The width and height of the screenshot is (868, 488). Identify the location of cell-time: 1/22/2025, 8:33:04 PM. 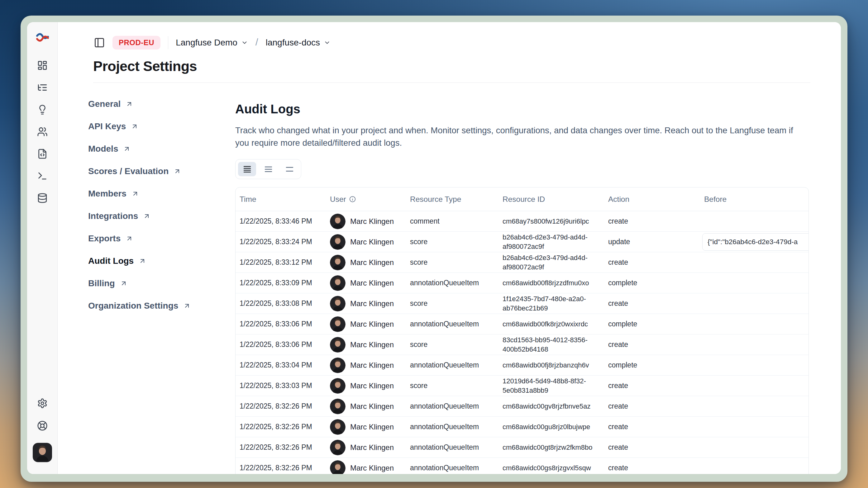
(281, 365).